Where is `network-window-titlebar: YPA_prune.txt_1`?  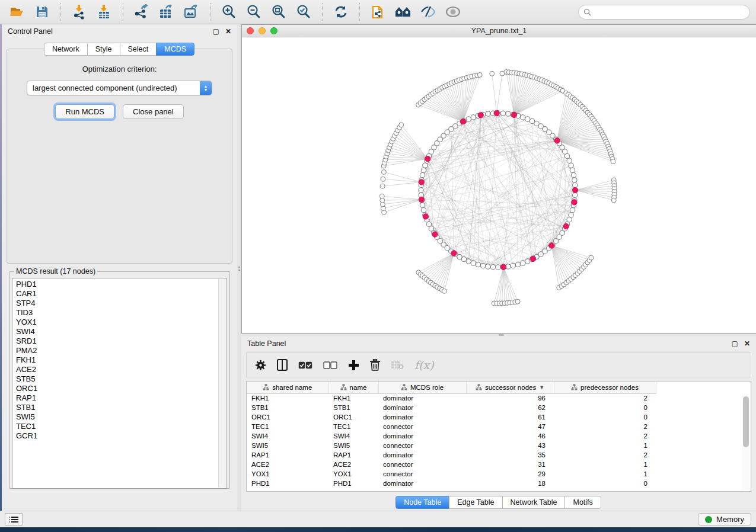
network-window-titlebar: YPA_prune.txt_1 is located at coordinates (499, 31).